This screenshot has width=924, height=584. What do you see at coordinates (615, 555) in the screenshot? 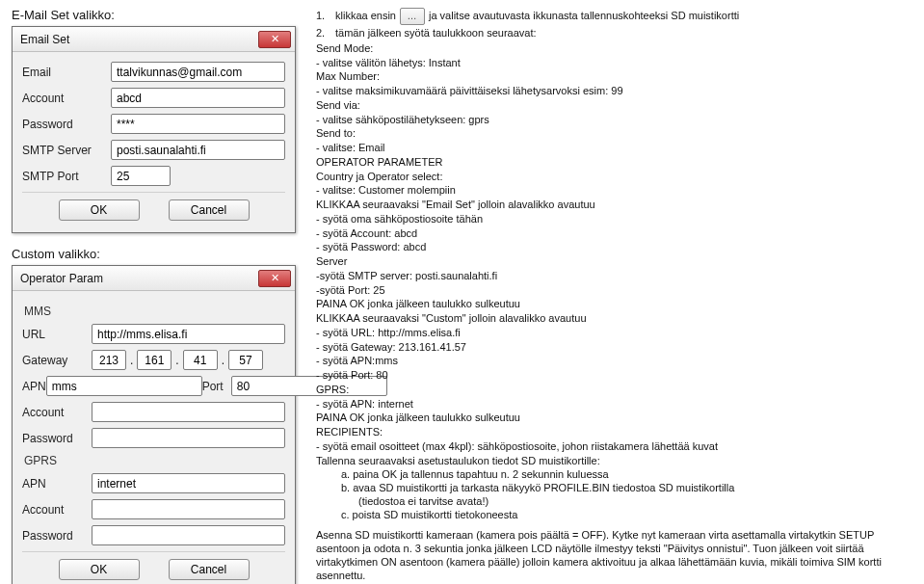
I see `footer-paragraph: Asenna SD muistikortti kameraan (kamera …` at bounding box center [615, 555].